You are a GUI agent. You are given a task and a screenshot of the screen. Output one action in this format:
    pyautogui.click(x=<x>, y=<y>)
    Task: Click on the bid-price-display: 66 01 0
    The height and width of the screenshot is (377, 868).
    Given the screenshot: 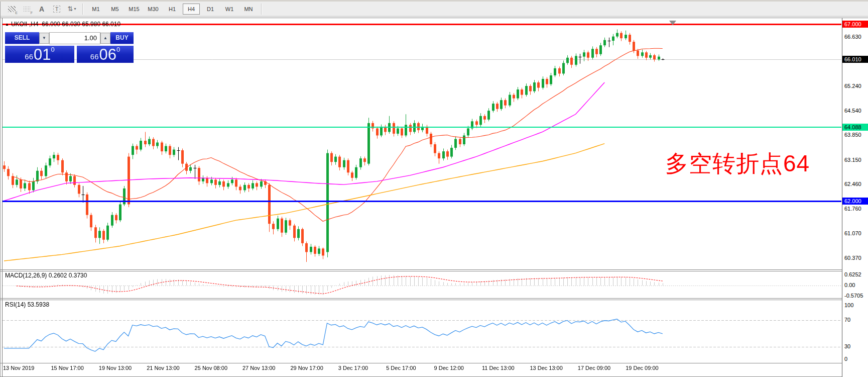 What is the action you would take?
    pyautogui.click(x=40, y=54)
    